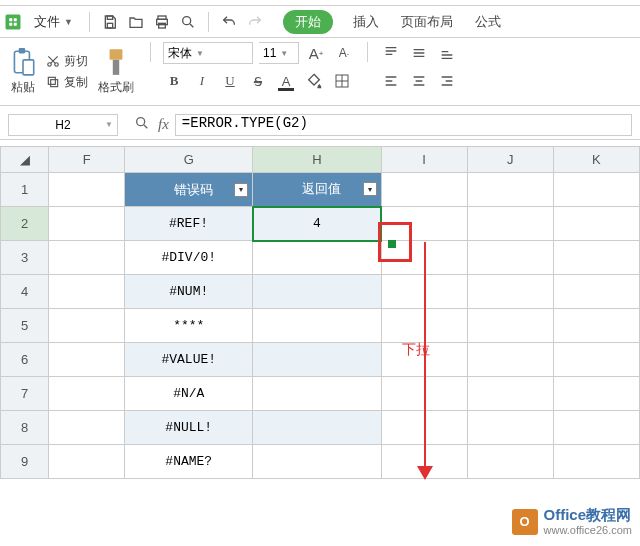 The height and width of the screenshot is (546, 640). Describe the element at coordinates (136, 22) in the screenshot. I see `open-icon` at that location.